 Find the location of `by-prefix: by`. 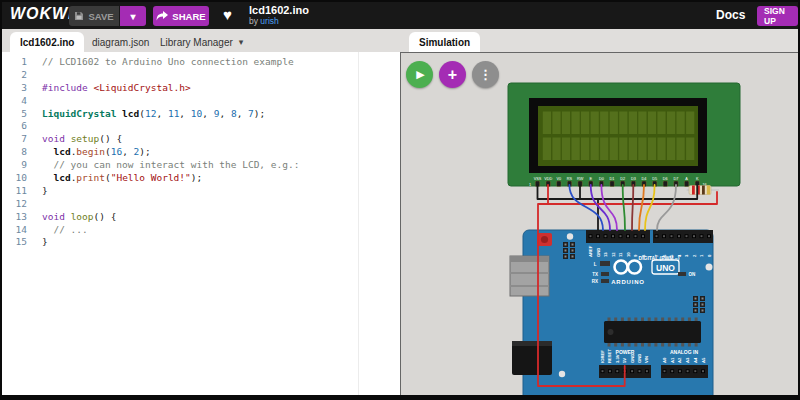

by-prefix: by is located at coordinates (254, 21).